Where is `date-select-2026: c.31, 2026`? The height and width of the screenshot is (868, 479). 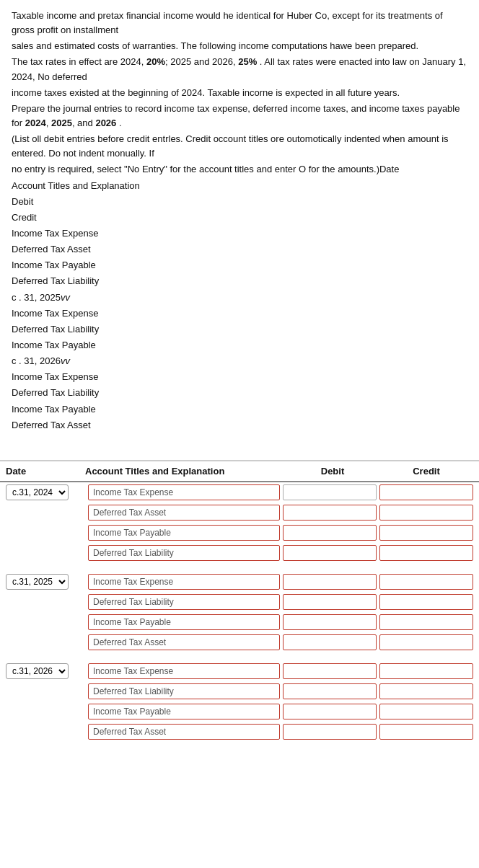 date-select-2026: c.31, 2026 is located at coordinates (38, 671).